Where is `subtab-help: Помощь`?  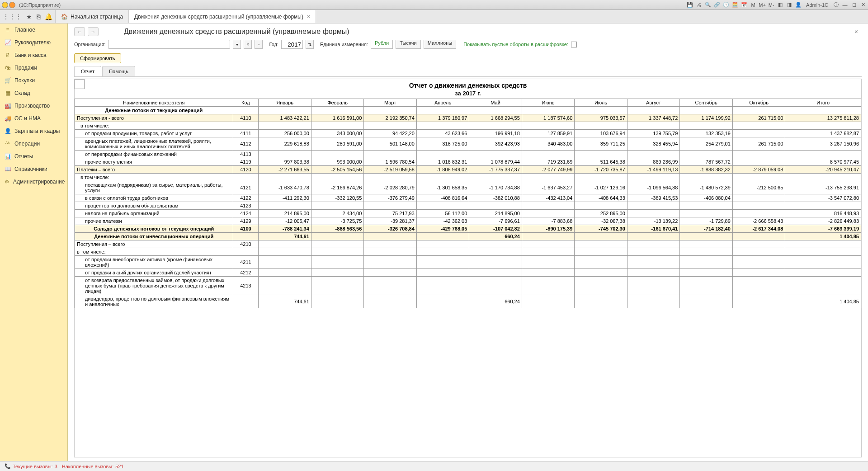 subtab-help: Помощь is located at coordinates (118, 71).